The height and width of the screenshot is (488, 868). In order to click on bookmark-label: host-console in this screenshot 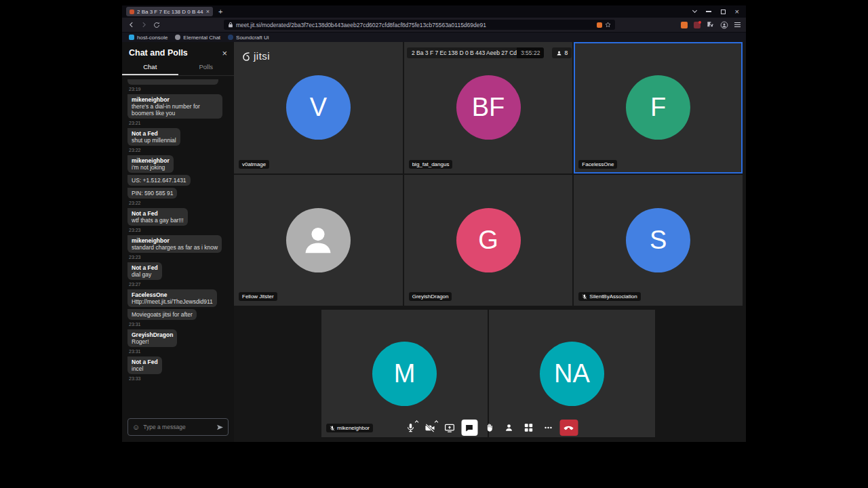, I will do `click(152, 38)`.